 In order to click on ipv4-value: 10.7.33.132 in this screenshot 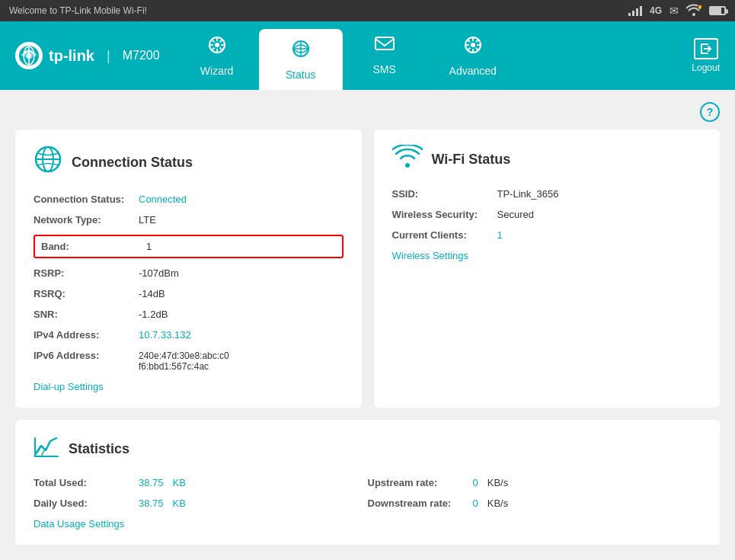, I will do `click(165, 335)`.